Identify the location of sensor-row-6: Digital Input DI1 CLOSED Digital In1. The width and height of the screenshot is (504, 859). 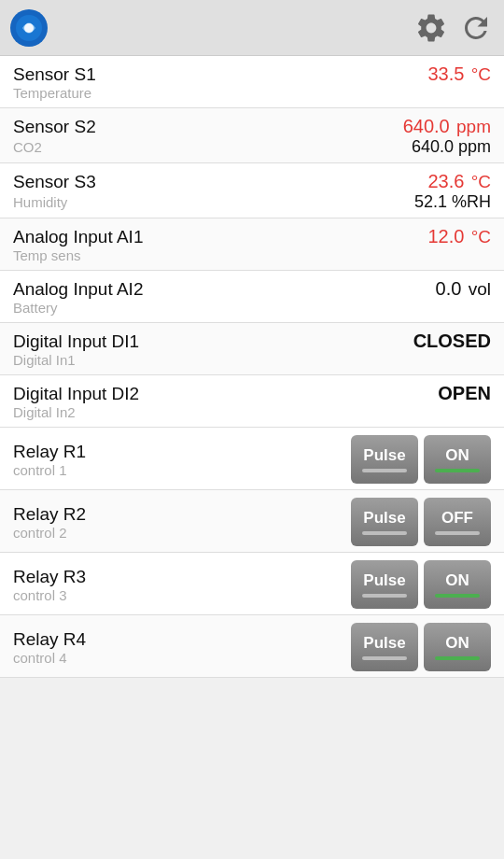
(252, 349).